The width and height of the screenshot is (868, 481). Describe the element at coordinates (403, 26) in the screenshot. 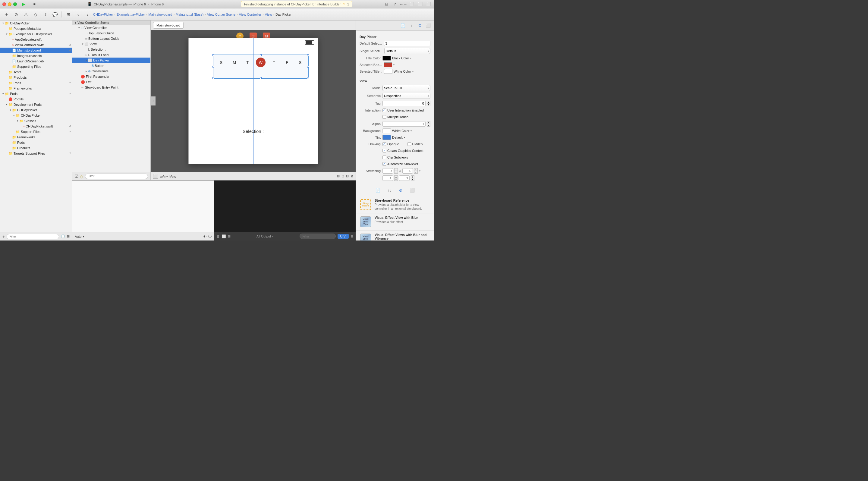

I see `inspector-file-btn: 📄` at that location.